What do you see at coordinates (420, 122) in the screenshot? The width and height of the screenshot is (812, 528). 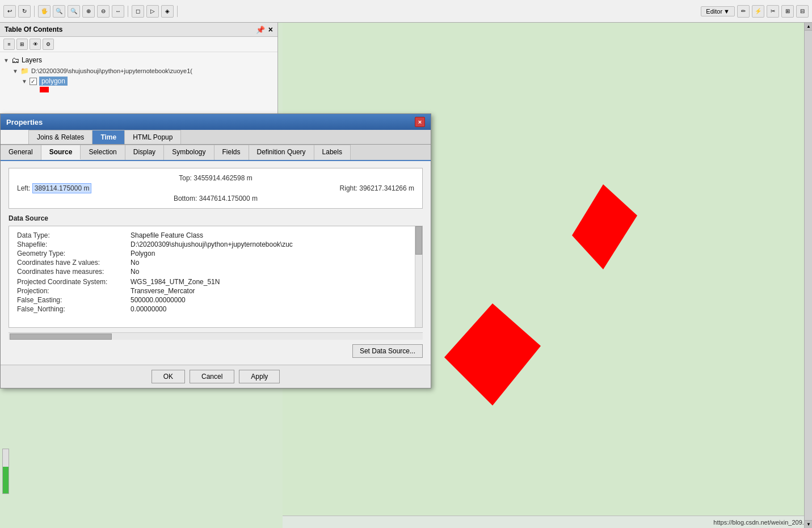 I see `dialog-close-button: ×` at bounding box center [420, 122].